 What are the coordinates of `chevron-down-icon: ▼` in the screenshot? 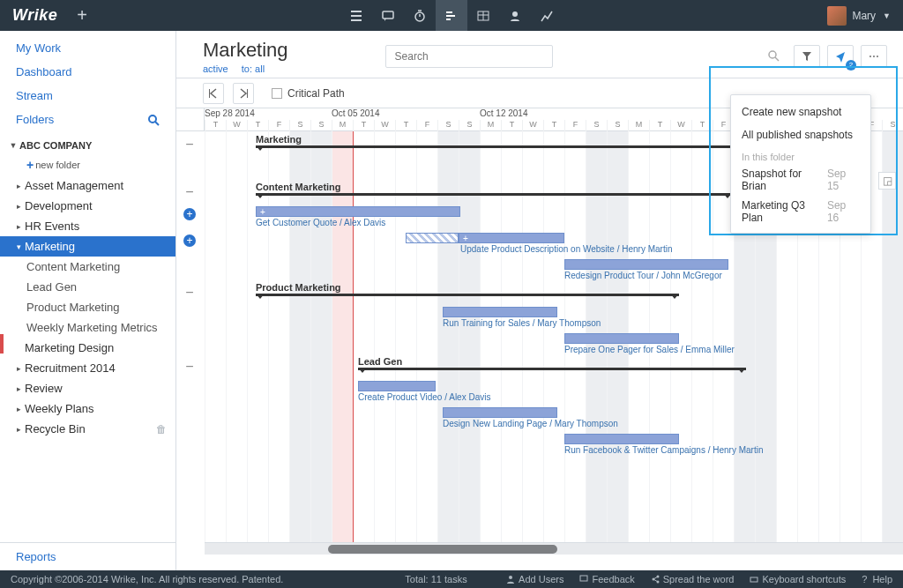 It's located at (887, 16).